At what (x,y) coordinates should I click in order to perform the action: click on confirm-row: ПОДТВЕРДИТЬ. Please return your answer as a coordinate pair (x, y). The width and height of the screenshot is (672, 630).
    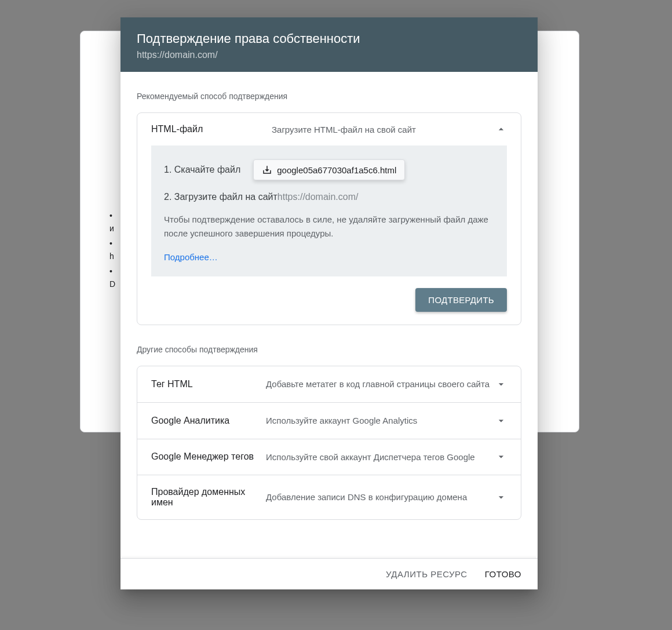
    Looking at the image, I should click on (329, 306).